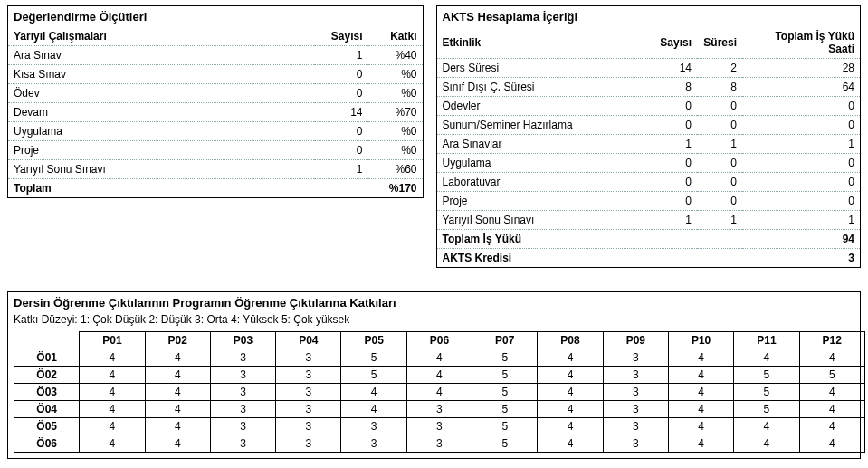 The height and width of the screenshot is (468, 868). Describe the element at coordinates (801, 43) in the screenshot. I see `akts-col-total: Toplam İş Yükü Saati` at that location.